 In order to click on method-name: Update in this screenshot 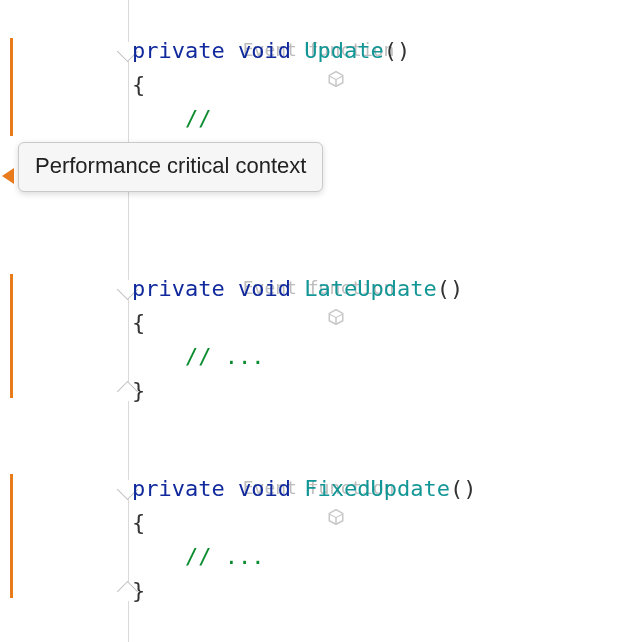, I will do `click(344, 50)`.